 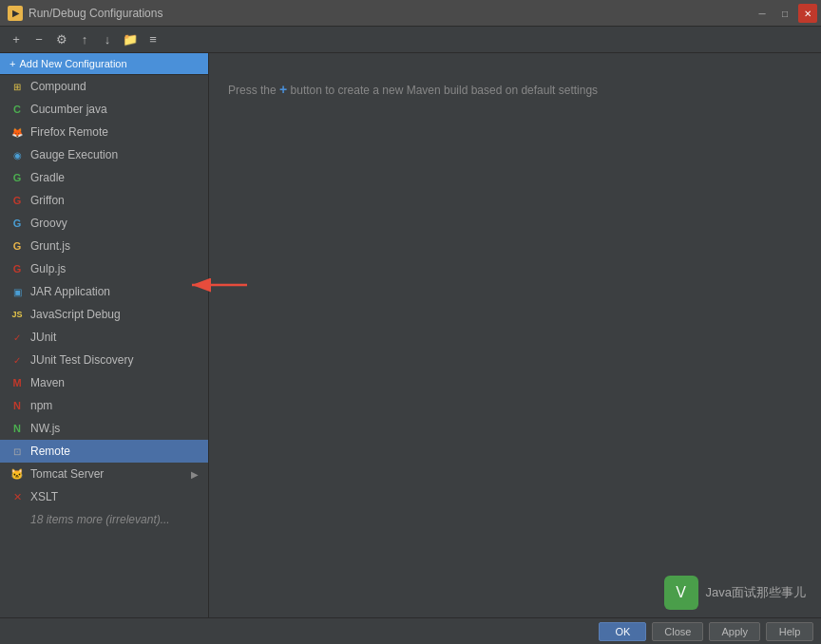 I want to click on add-button: +, so click(x=16, y=40).